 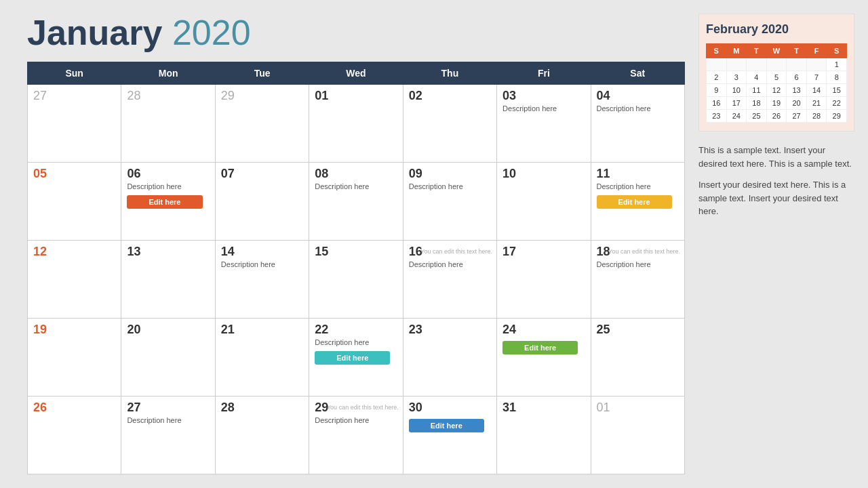 I want to click on mini-cal-header: W, so click(x=776, y=52).